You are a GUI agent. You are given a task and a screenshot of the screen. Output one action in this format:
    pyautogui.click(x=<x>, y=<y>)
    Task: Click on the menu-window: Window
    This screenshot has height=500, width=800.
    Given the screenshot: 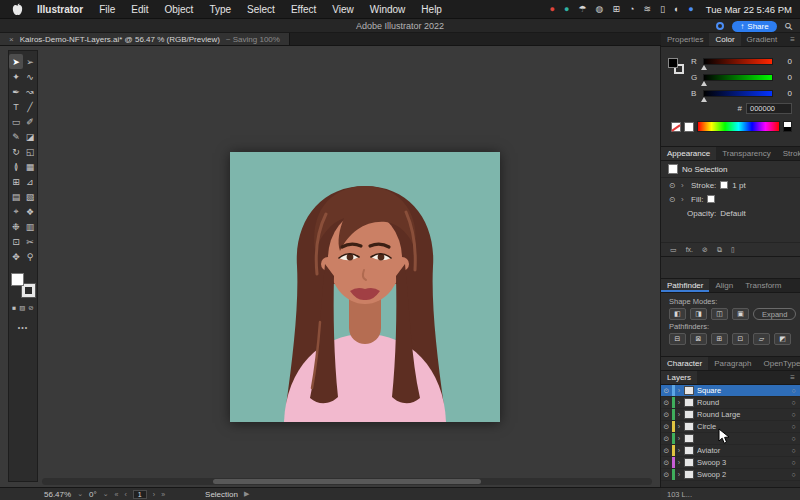 What is the action you would take?
    pyautogui.click(x=388, y=10)
    